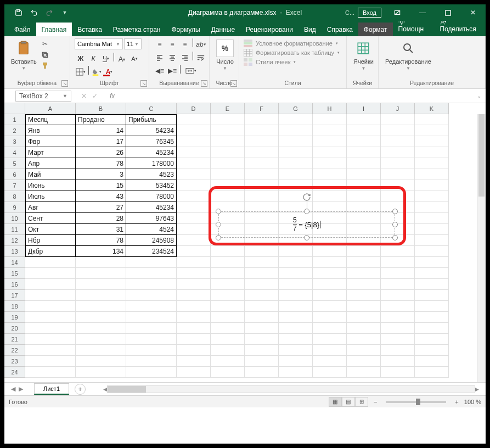 The width and height of the screenshot is (490, 448). What do you see at coordinates (50, 240) in the screenshot?
I see `cell: Нбр` at bounding box center [50, 240].